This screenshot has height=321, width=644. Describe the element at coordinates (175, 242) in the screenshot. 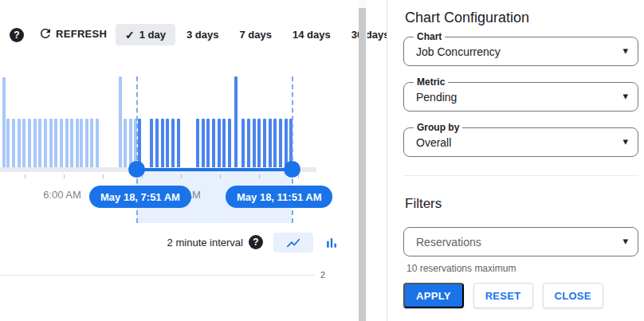

I see `chart-footer-controls: 2 minute interval ?` at that location.